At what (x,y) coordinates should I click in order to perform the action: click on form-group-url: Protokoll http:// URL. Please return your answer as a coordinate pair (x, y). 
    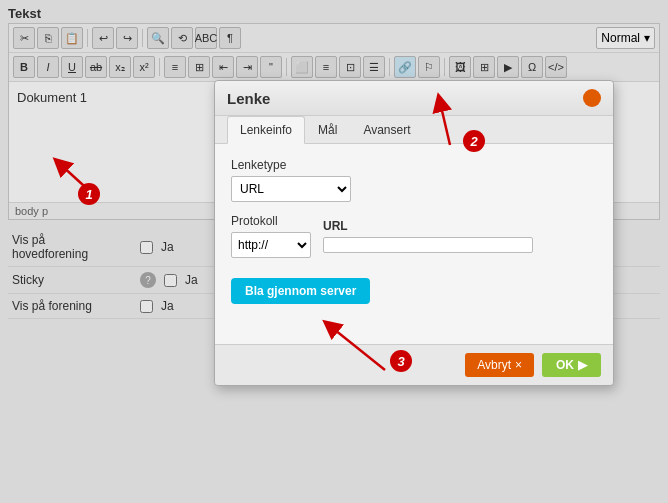
    Looking at the image, I should click on (414, 236).